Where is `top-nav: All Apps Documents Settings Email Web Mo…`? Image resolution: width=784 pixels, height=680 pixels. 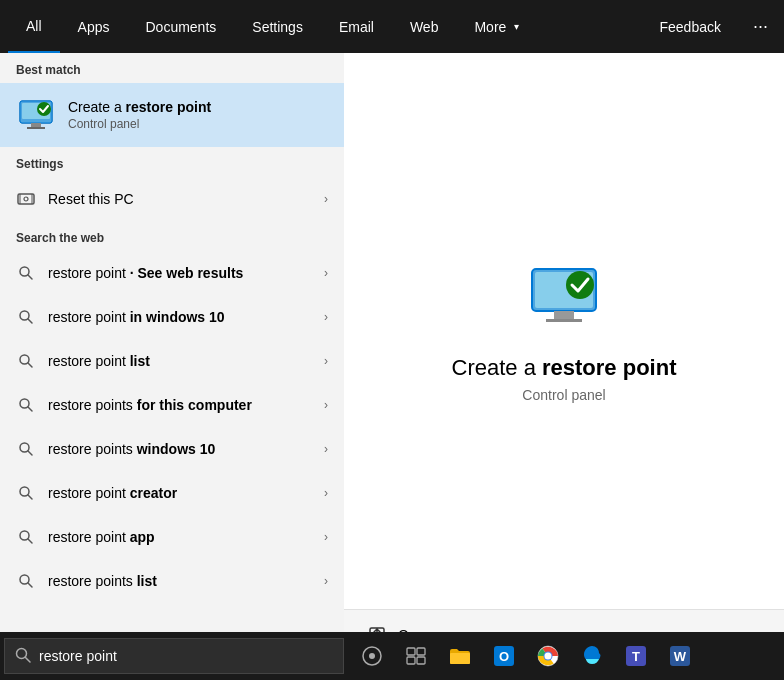
top-nav: All Apps Documents Settings Email Web Mo… is located at coordinates (392, 26).